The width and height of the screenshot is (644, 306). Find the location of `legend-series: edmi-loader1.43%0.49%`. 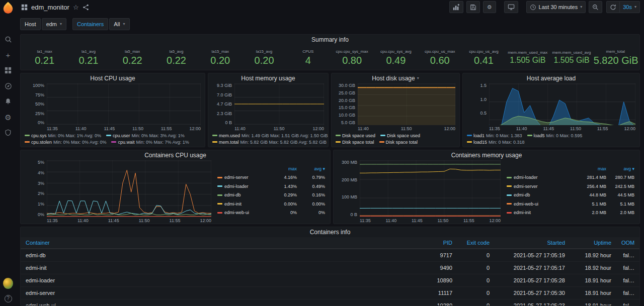

legend-series: edmi-loader1.43%0.49% is located at coordinates (271, 186).